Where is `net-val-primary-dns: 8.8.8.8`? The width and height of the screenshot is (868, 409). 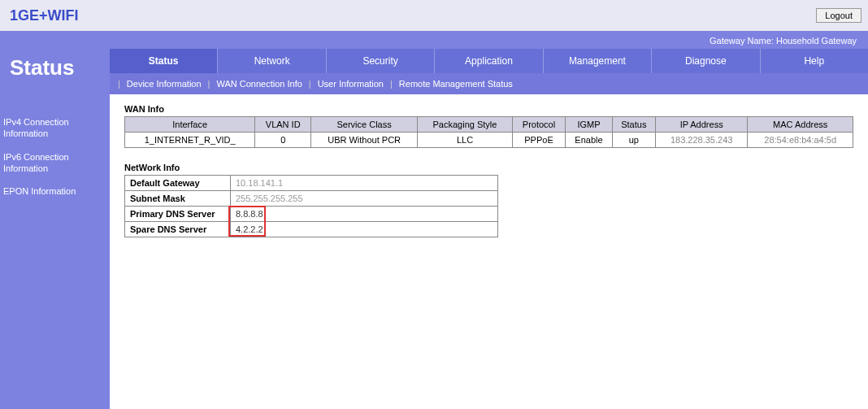
net-val-primary-dns: 8.8.8.8 is located at coordinates (250, 214).